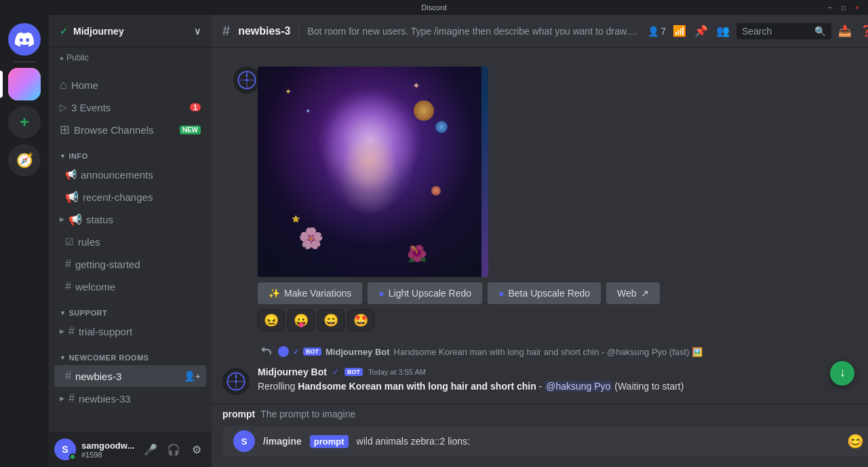  I want to click on message-input, so click(598, 441).